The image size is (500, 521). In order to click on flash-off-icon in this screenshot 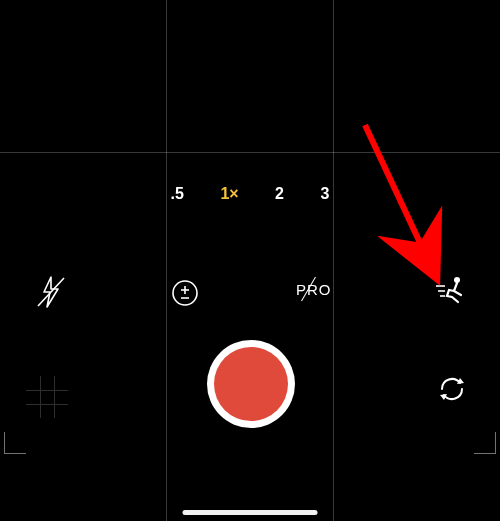, I will do `click(51, 292)`.